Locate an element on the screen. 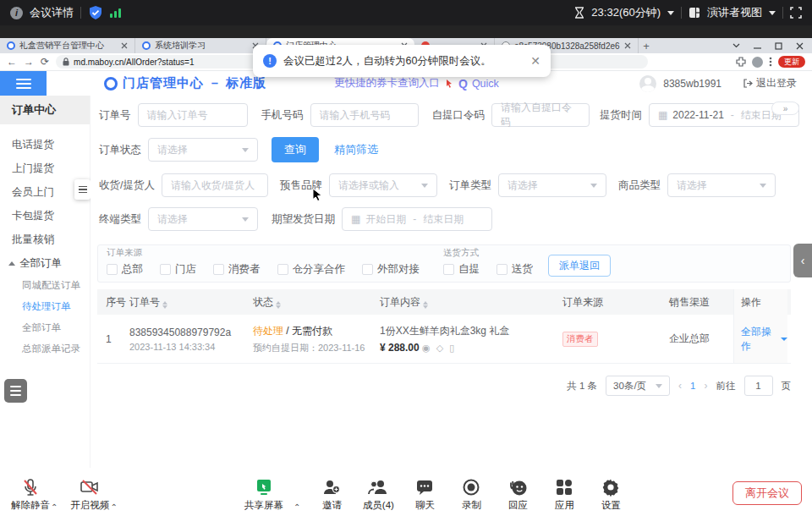 Image resolution: width=812 pixels, height=516 pixels. row-action: 全部操作 is located at coordinates (760, 338).